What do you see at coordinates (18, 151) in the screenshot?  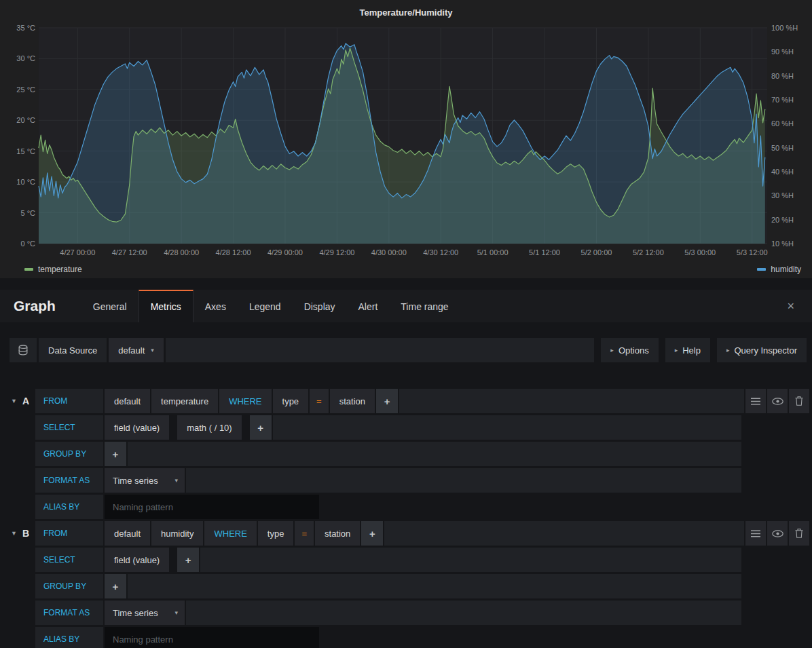 I see `y-axis-tick-label: 15 °C` at bounding box center [18, 151].